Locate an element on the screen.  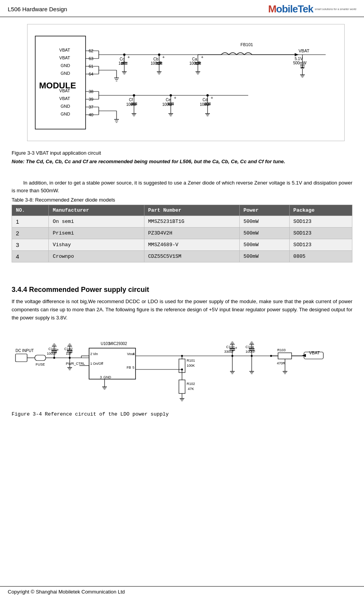
table-cell: PZ3D4V2H is located at coordinates (192, 233).